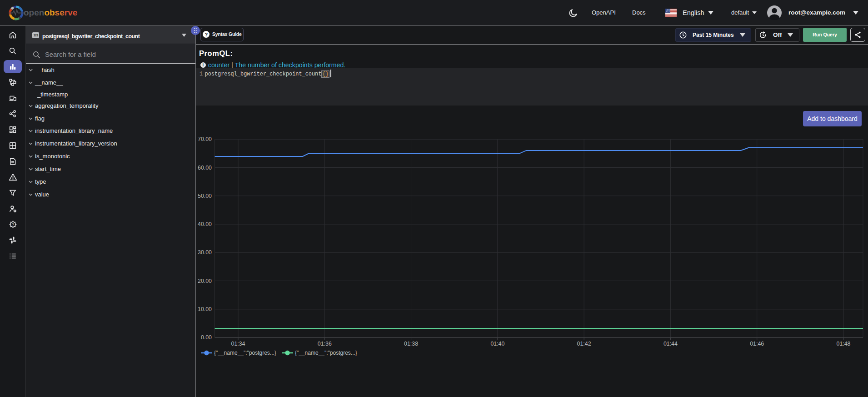 The image size is (868, 397). What do you see at coordinates (205, 139) in the screenshot?
I see `svg-text: 70.00` at bounding box center [205, 139].